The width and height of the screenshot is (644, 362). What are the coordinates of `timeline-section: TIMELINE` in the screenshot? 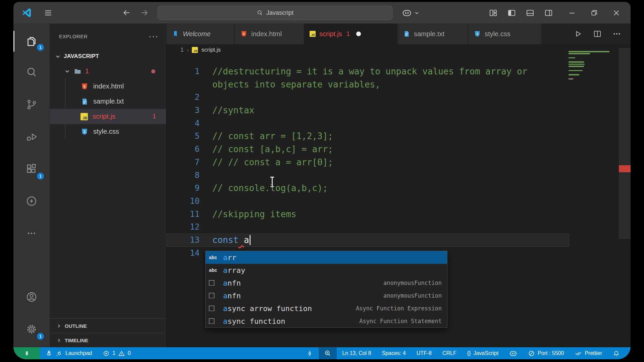 It's located at (108, 340).